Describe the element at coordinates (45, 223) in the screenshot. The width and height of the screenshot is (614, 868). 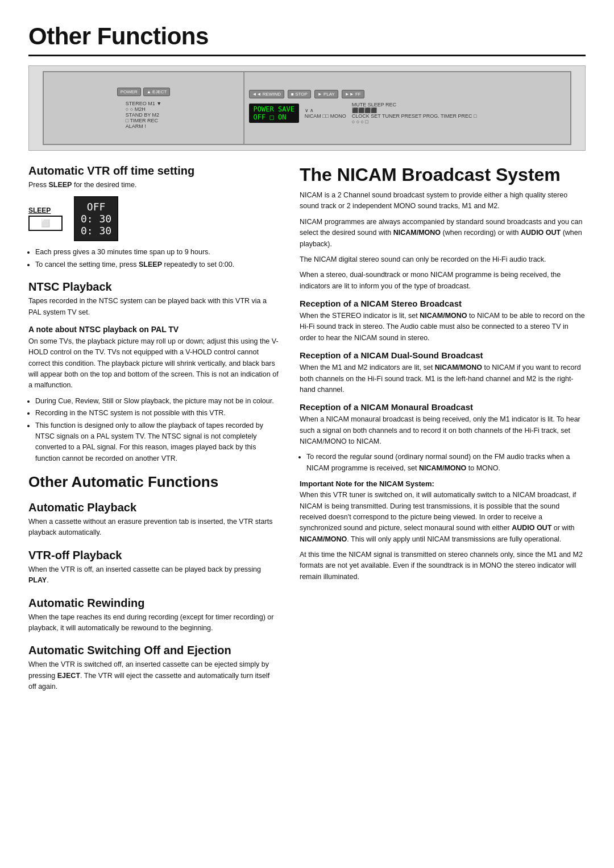
I see `sleep-box: ⬜` at that location.